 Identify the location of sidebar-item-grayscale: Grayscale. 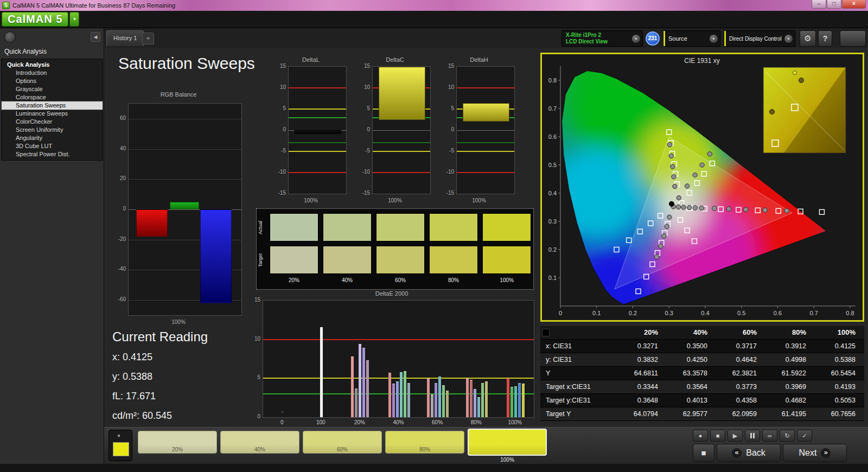
(52, 89).